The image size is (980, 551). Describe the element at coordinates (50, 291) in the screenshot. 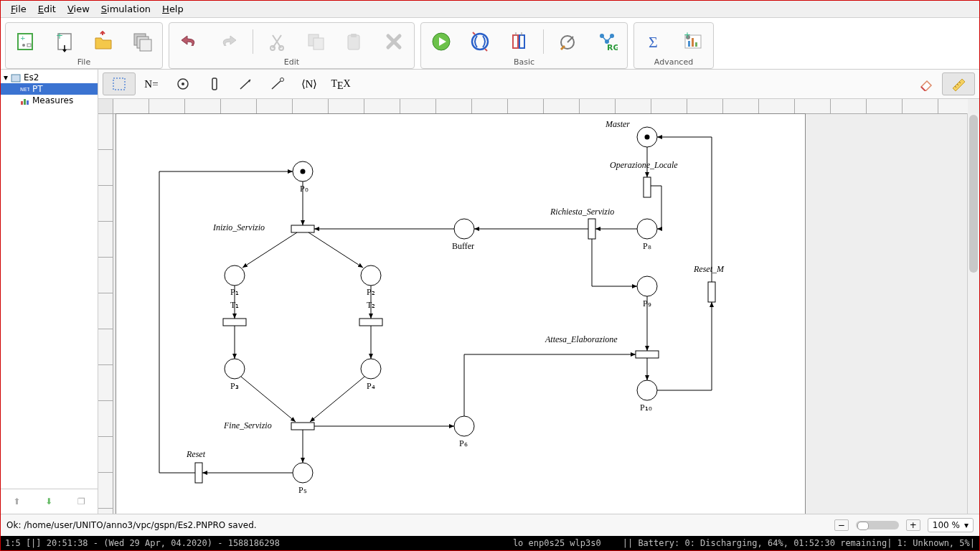

I see `project-sidebar: ▾ Es2 NET PT Measures ⬆ ⬇ ❐` at that location.